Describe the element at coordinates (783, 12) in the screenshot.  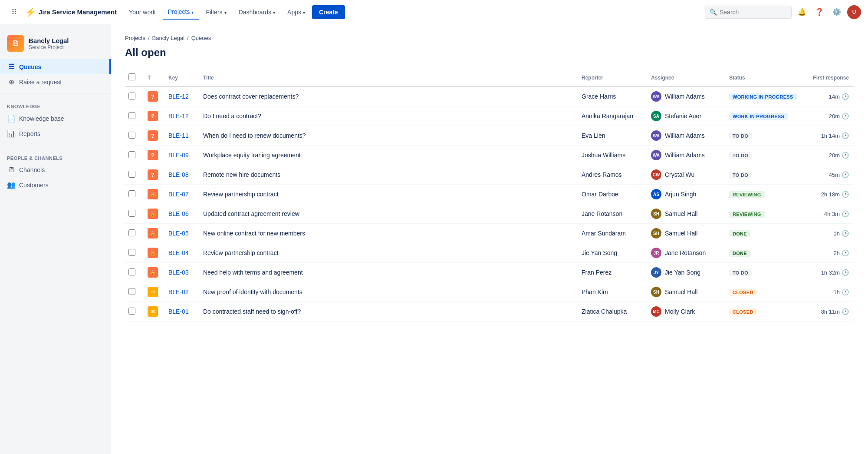
I see `nav-right-area: 🔍 🔔 ❓ ⚙️ U` at that location.